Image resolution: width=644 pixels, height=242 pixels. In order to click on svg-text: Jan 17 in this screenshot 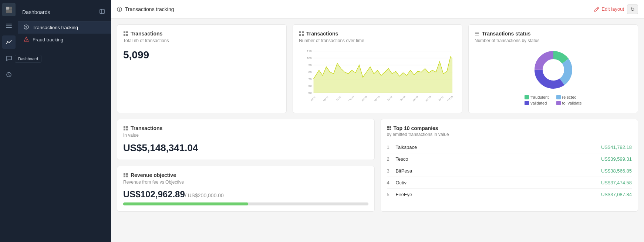, I will do `click(313, 98)`.